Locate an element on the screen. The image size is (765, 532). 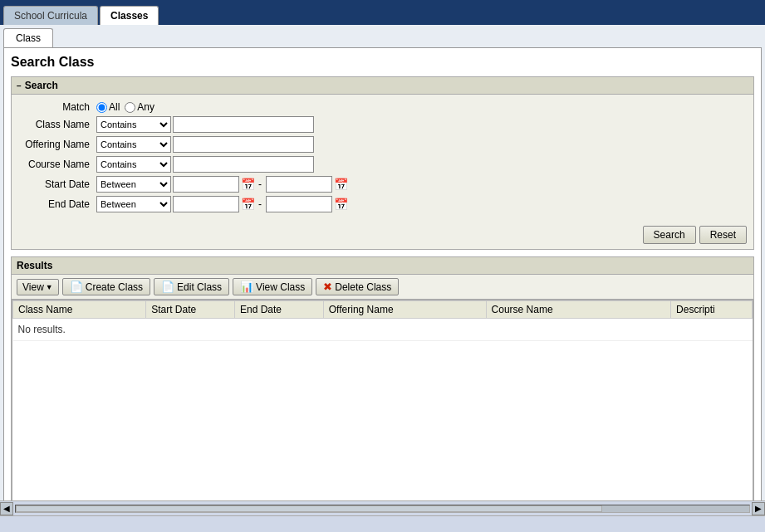
start-date-to is located at coordinates (299, 184).